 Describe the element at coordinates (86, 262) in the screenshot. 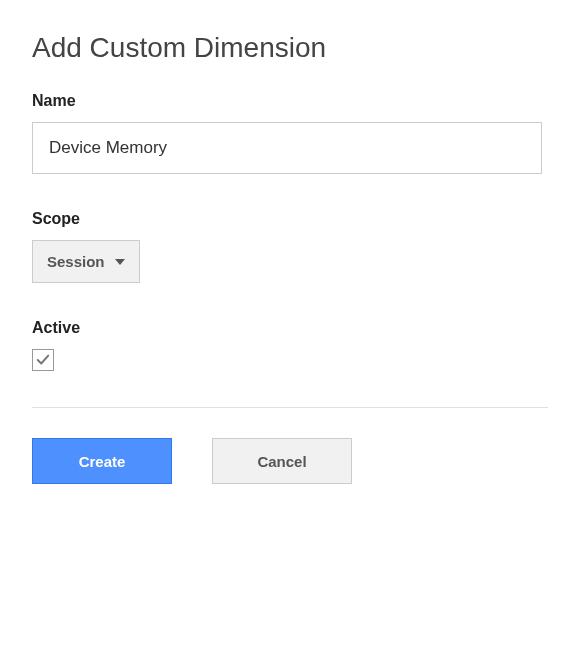

I see `scope-dropdown: Session` at that location.